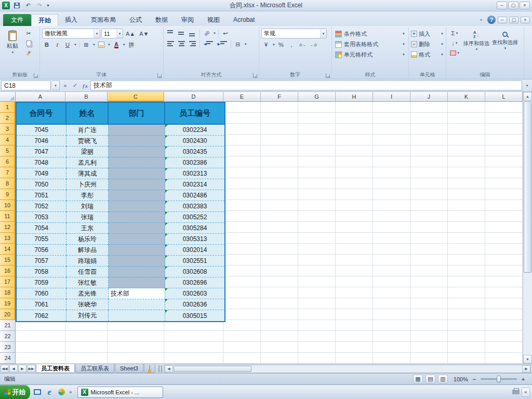  What do you see at coordinates (87, 152) in the screenshot?
I see `cell-B5: 梁丽` at bounding box center [87, 152].